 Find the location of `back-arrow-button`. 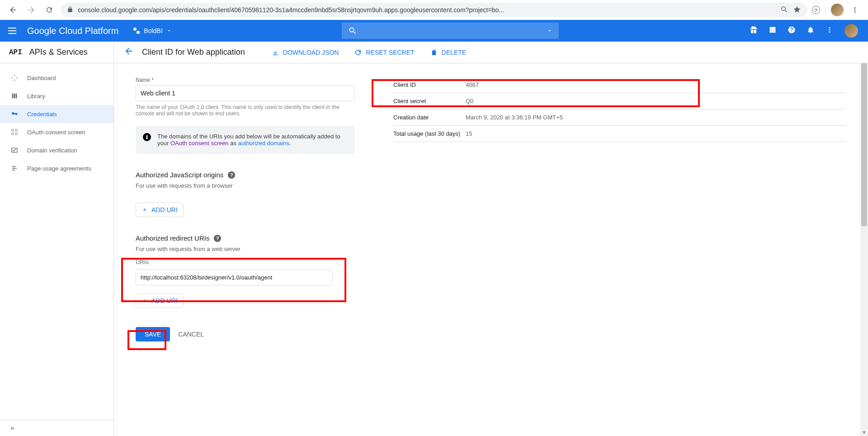

back-arrow-button is located at coordinates (129, 52).